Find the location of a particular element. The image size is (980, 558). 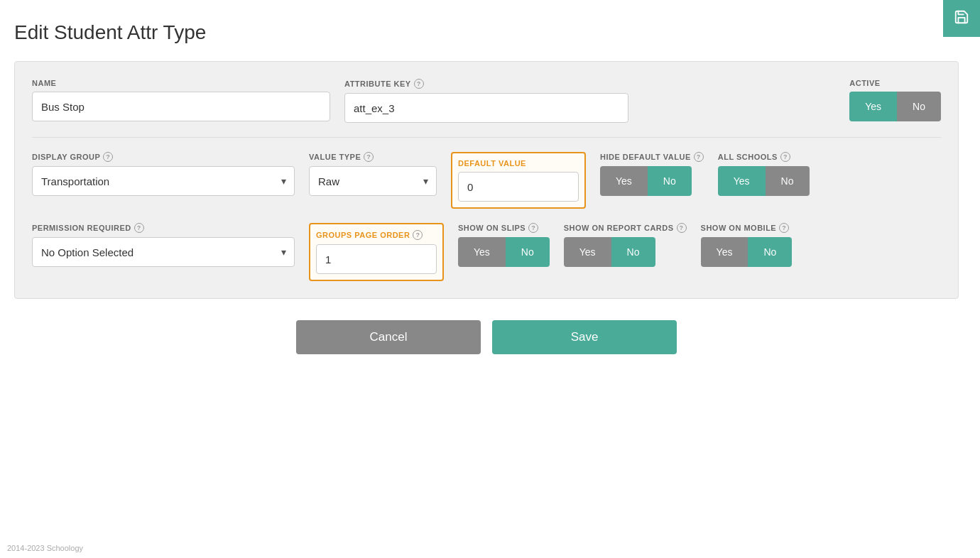

hide-default-yes-button: Yes is located at coordinates (624, 181).